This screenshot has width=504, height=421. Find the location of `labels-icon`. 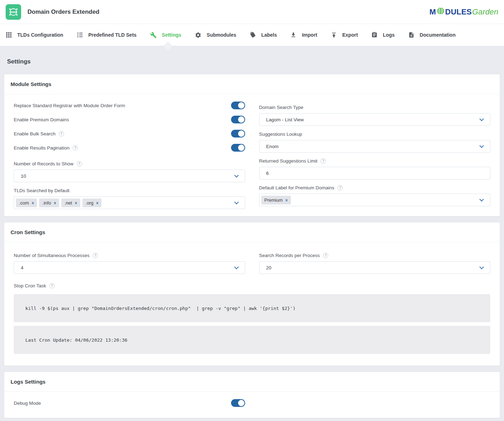

labels-icon is located at coordinates (253, 35).